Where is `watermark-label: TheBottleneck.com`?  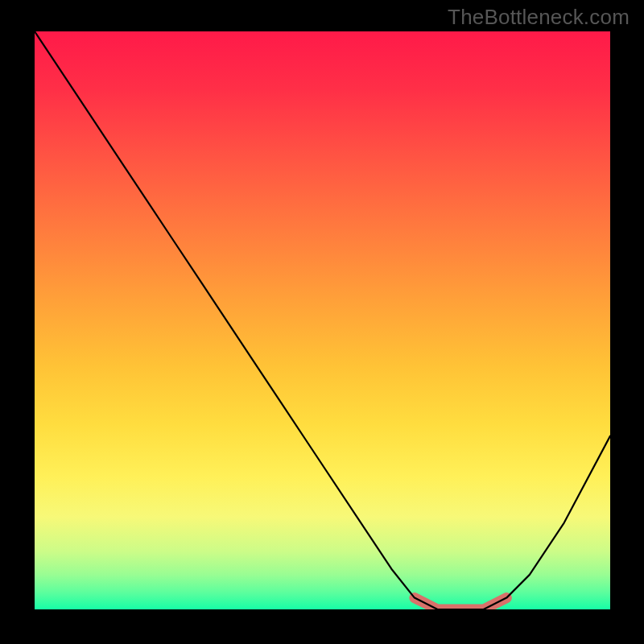 watermark-label: TheBottleneck.com is located at coordinates (539, 18).